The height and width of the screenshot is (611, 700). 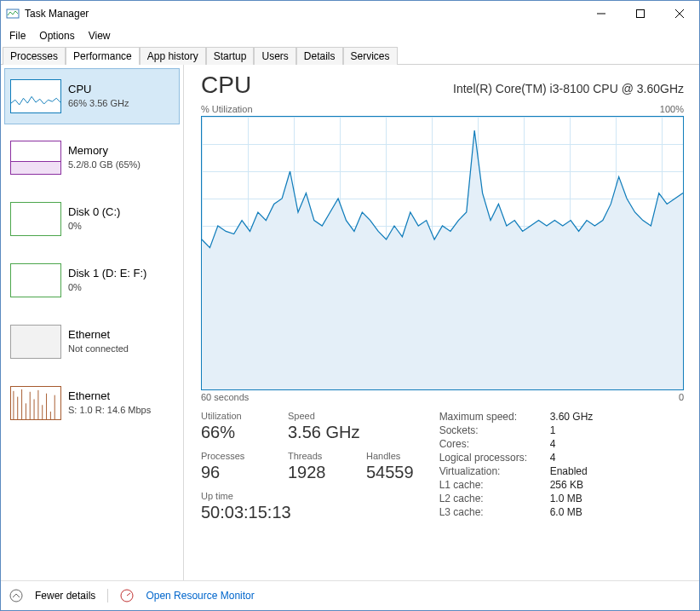 I want to click on sidebar-memory-sub: 5.2/8.0 GB (65%), so click(x=104, y=164).